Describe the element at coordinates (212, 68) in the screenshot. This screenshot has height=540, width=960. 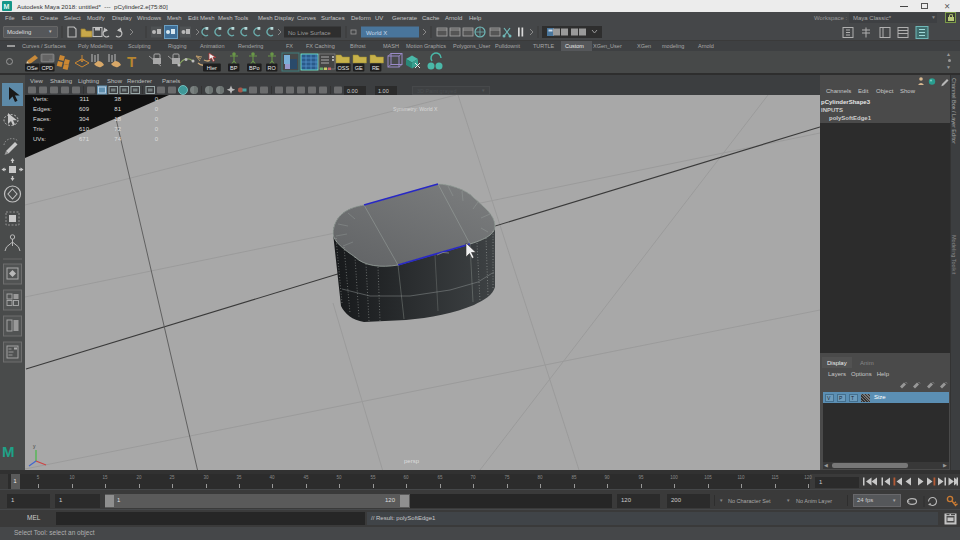
I see `svg-text: Hier` at that location.